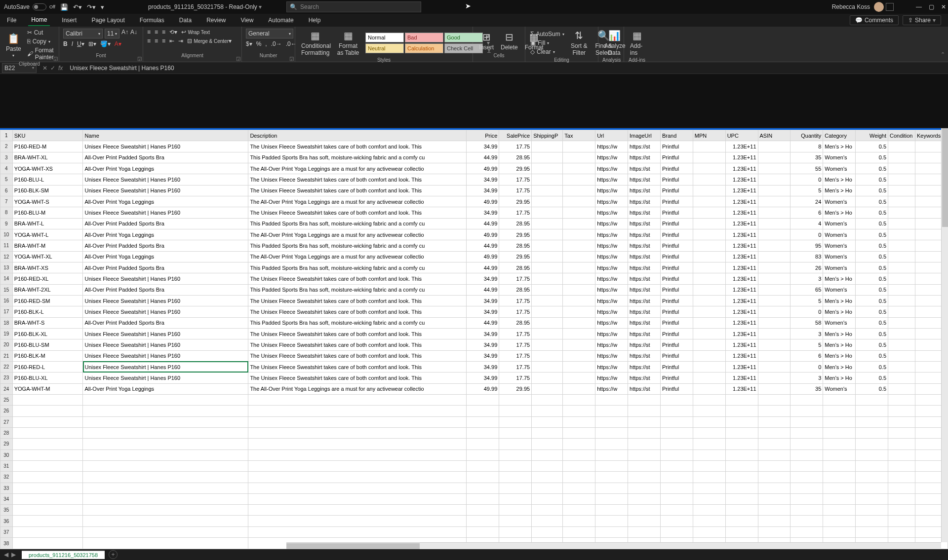 The width and height of the screenshot is (948, 560). Describe the element at coordinates (839, 224) in the screenshot. I see `cell: Women's` at that location.